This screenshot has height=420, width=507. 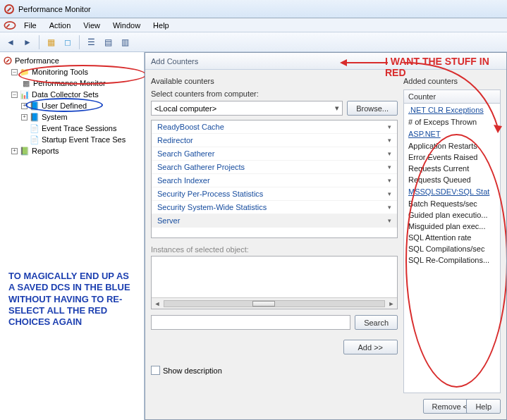 What do you see at coordinates (484, 406) in the screenshot?
I see `help-button: Help` at bounding box center [484, 406].